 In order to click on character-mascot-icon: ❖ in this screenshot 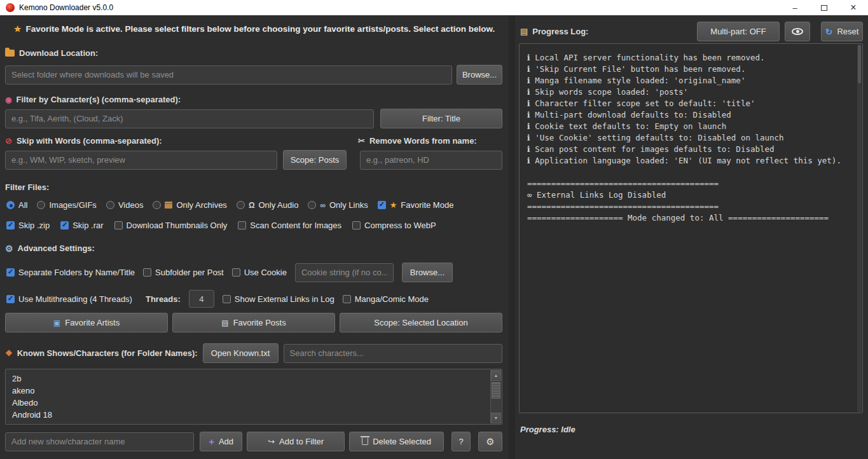, I will do `click(9, 353)`.